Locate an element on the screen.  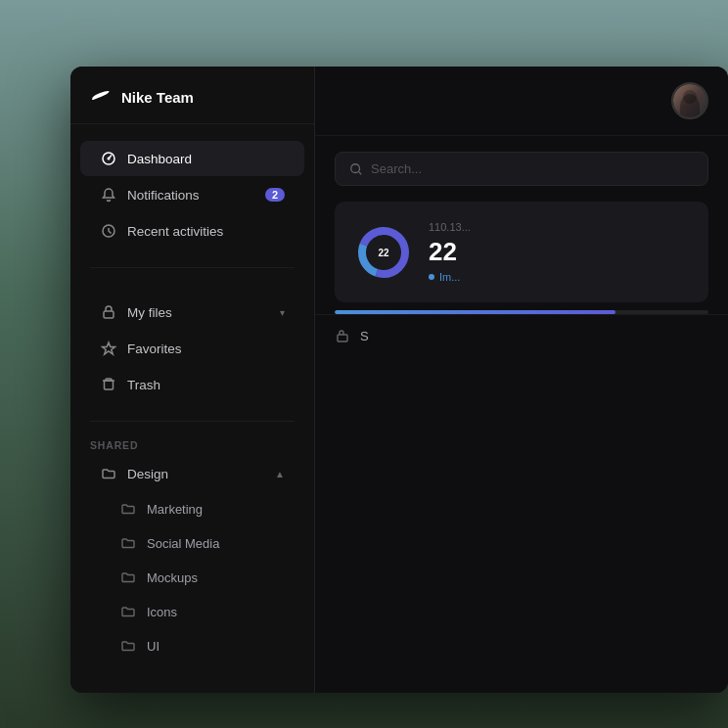
myfiles-chevron: ▾ is located at coordinates (282, 313).